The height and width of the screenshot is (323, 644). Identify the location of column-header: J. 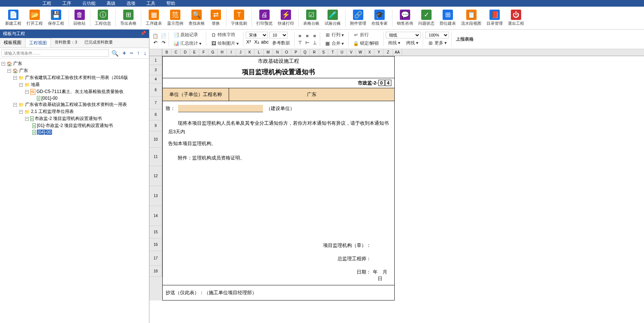
(240, 52).